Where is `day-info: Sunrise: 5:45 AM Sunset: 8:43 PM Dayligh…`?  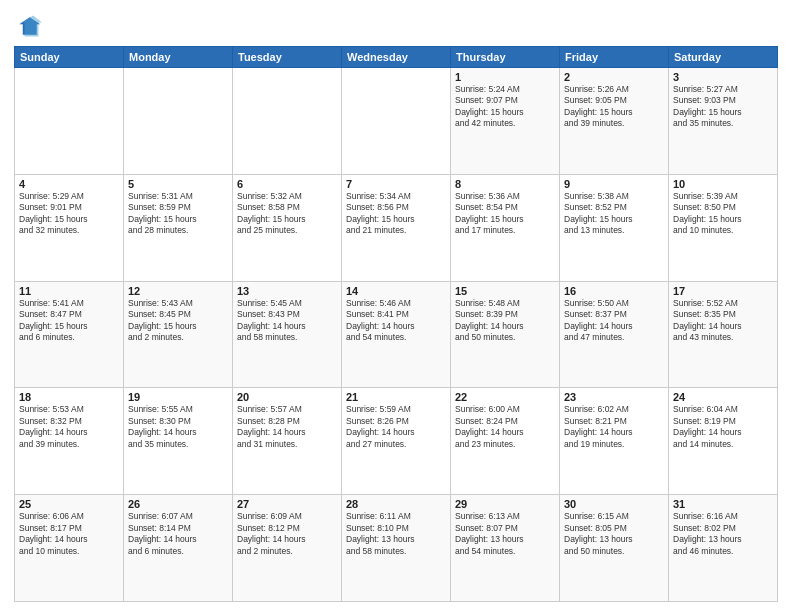
day-info: Sunrise: 5:45 AM Sunset: 8:43 PM Dayligh… is located at coordinates (287, 321).